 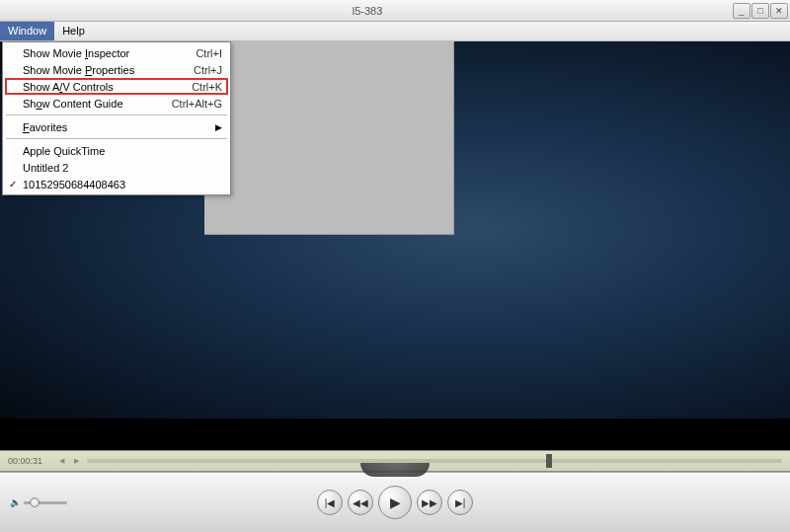 I want to click on menu-item-shortcut: Ctrl+I, so click(x=209, y=53).